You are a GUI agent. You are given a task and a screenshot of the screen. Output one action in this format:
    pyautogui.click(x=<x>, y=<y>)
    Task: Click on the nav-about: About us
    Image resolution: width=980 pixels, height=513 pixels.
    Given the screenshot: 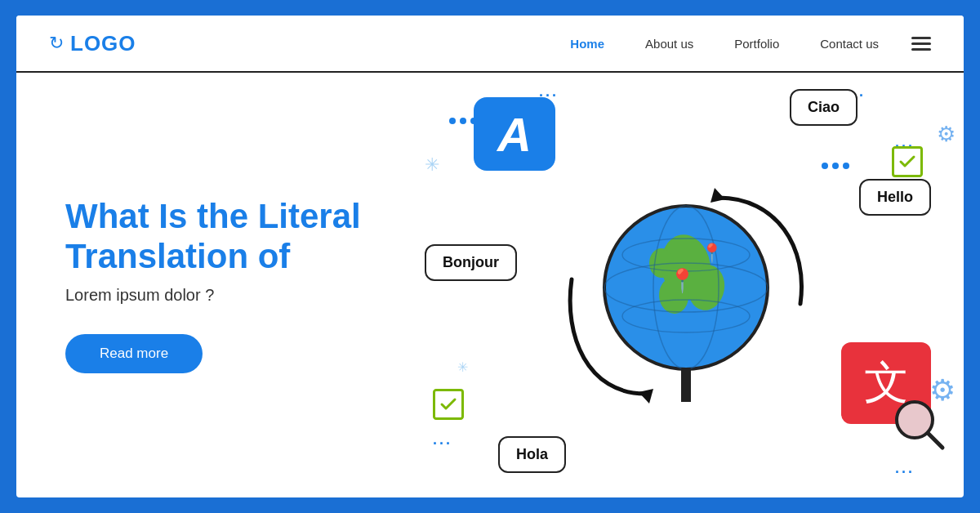 What is the action you would take?
    pyautogui.click(x=670, y=44)
    